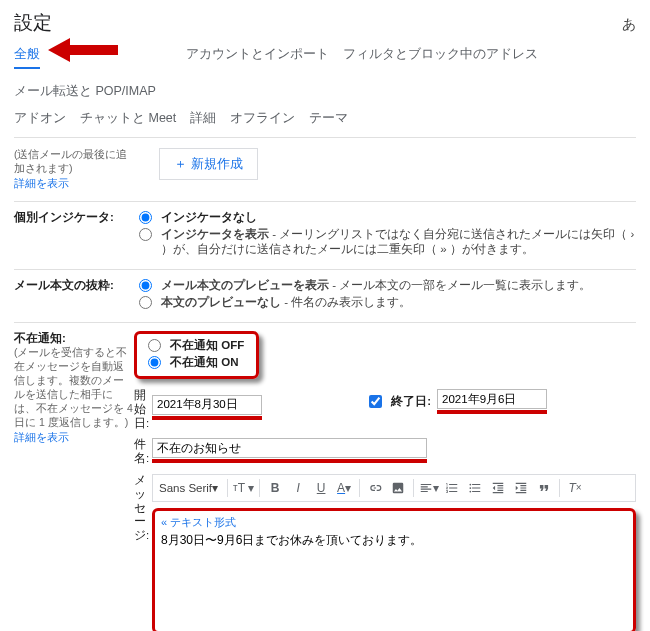  Describe the element at coordinates (74, 162) in the screenshot. I see `signature-hint: (送信メールの最後に追加されます)` at that location.